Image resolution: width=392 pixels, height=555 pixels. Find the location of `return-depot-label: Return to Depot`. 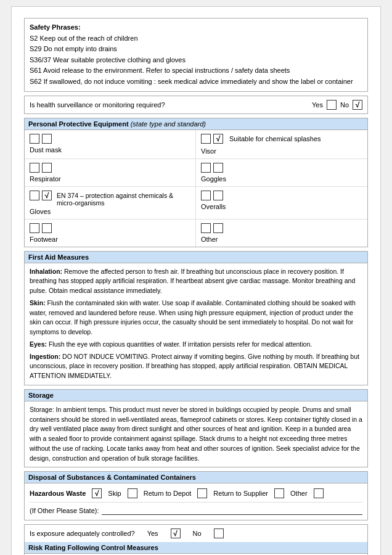

return-depot-label: Return to Depot is located at coordinates (168, 493).